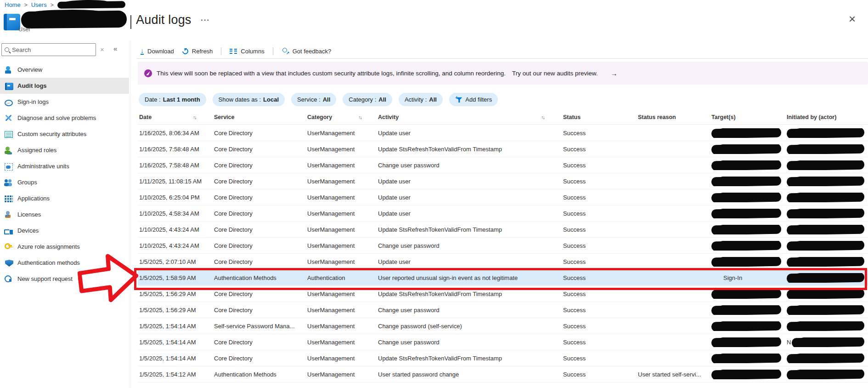 The width and height of the screenshot is (868, 388). What do you see at coordinates (503, 262) in the screenshot?
I see `table-row: 1/5/2025, 2:07:10 AMCore DirectoryUserMa…` at bounding box center [503, 262].